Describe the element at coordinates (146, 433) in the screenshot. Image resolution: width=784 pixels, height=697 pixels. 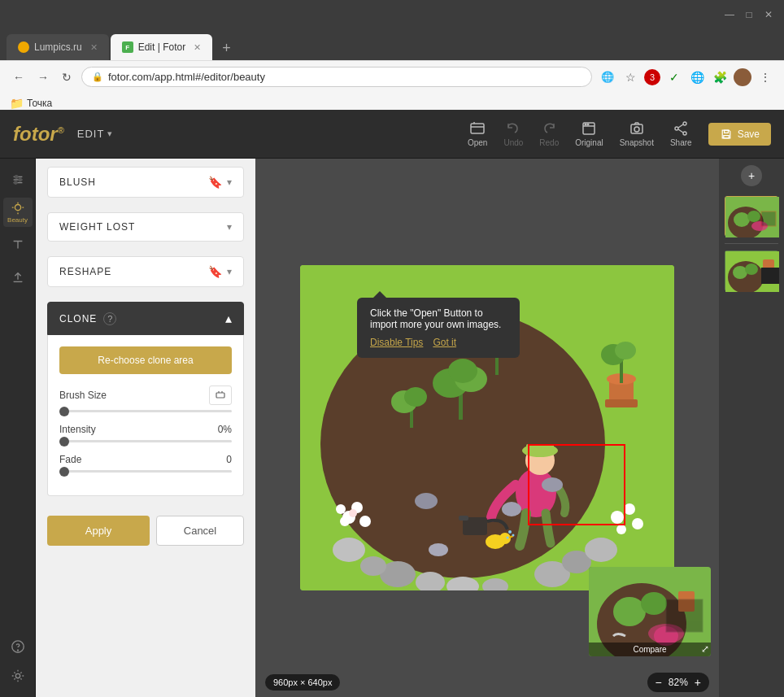
I see `intensity-row: Intensity 0%` at that location.